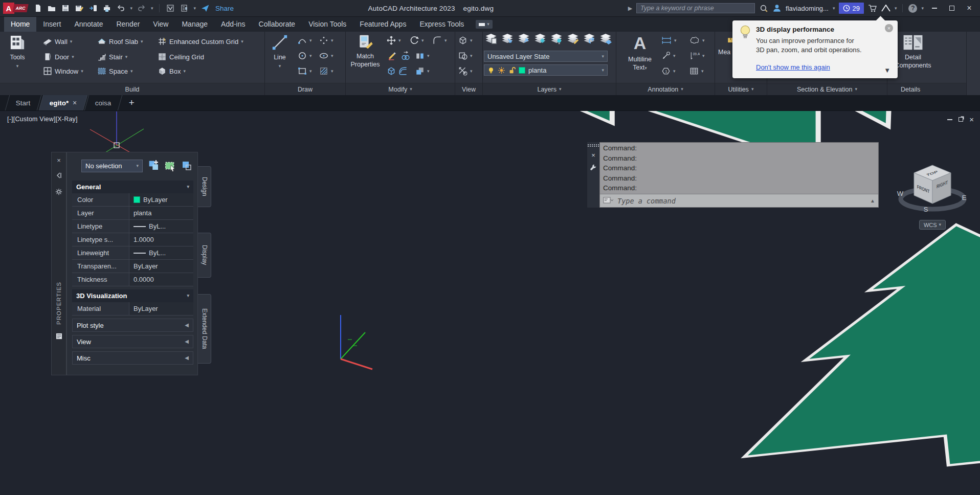 This screenshot has width=980, height=495. What do you see at coordinates (172, 71) in the screenshot?
I see `box-button: Box▾` at bounding box center [172, 71].